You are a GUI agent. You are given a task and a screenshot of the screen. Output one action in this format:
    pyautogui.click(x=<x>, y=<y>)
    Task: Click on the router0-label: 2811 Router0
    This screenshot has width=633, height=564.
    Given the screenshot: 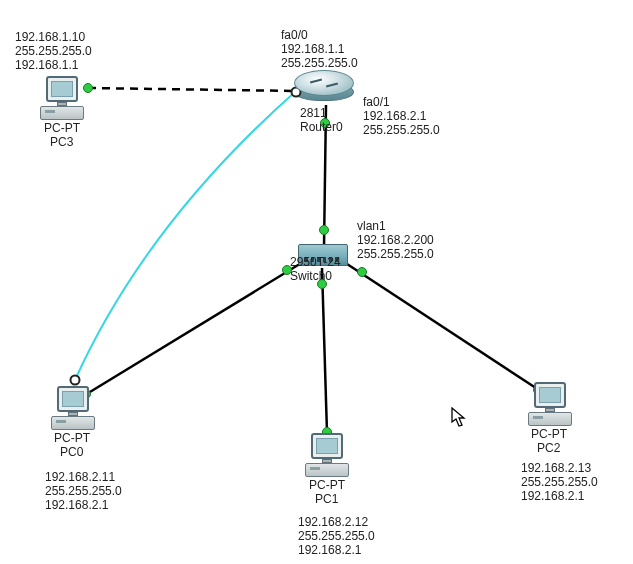 What is the action you would take?
    pyautogui.click(x=322, y=121)
    